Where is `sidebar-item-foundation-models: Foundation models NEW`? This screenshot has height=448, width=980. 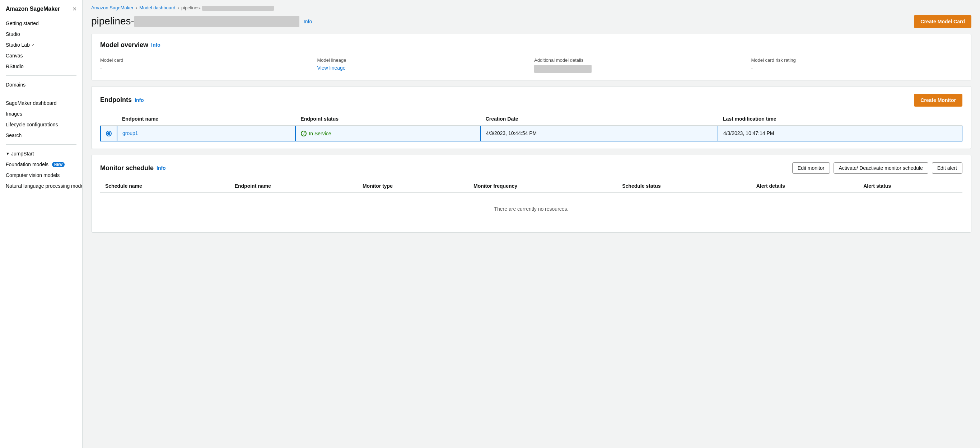
sidebar-item-foundation-models: Foundation models NEW is located at coordinates (41, 164).